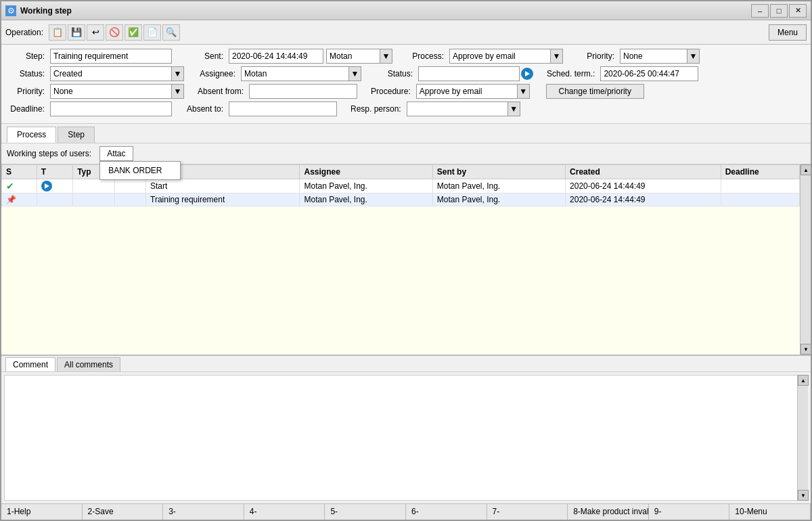 Image resolution: width=812 pixels, height=521 pixels. I want to click on form-row-1: Step: Sent: ▼ Process: ▼ Priority: ▼, so click(406, 56).